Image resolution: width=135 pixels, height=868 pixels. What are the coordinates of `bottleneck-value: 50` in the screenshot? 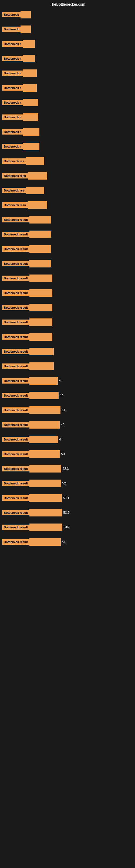 It's located at (63, 454).